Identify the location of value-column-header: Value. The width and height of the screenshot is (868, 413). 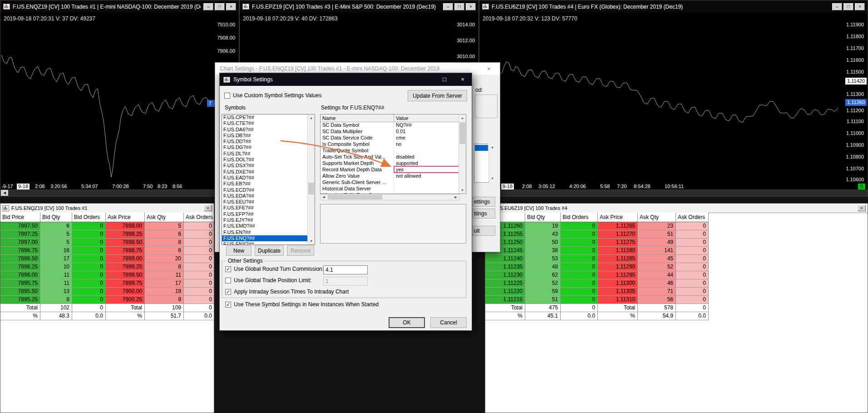
(427, 118).